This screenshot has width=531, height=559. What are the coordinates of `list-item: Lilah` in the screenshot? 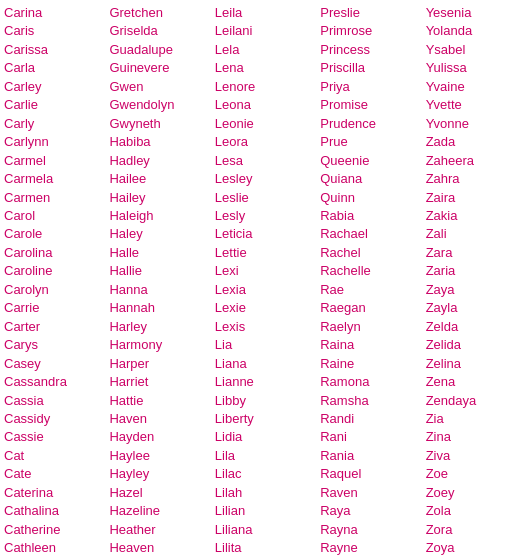 It's located at (266, 493).